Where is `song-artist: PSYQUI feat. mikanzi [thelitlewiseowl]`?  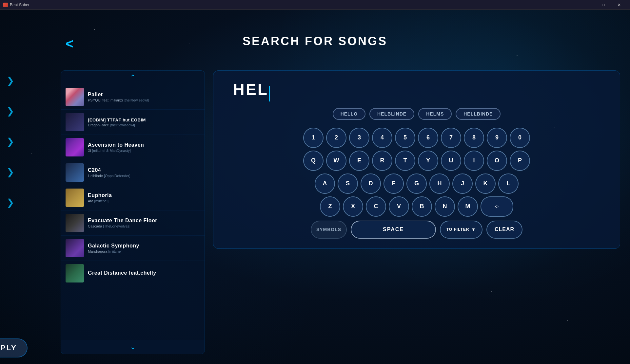
song-artist: PSYQUI feat. mikanzi [thelitlewiseowl] is located at coordinates (144, 100).